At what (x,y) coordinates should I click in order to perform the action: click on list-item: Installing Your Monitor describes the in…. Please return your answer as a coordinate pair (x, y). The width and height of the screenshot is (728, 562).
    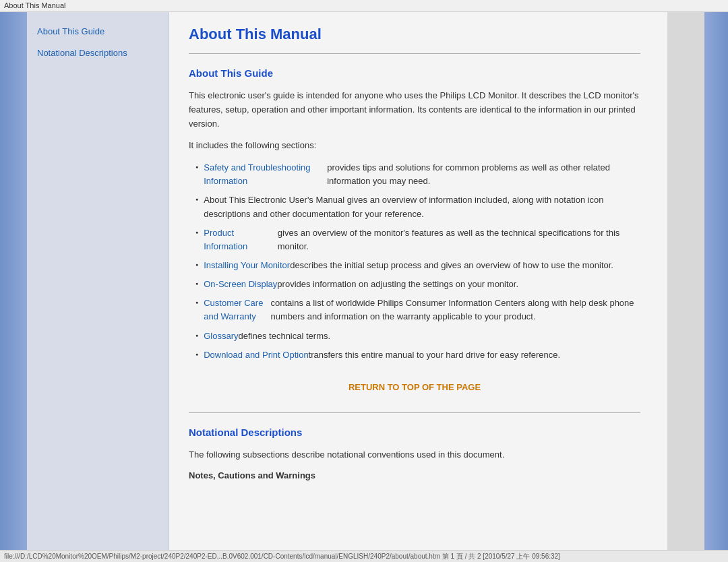
    Looking at the image, I should click on (418, 266).